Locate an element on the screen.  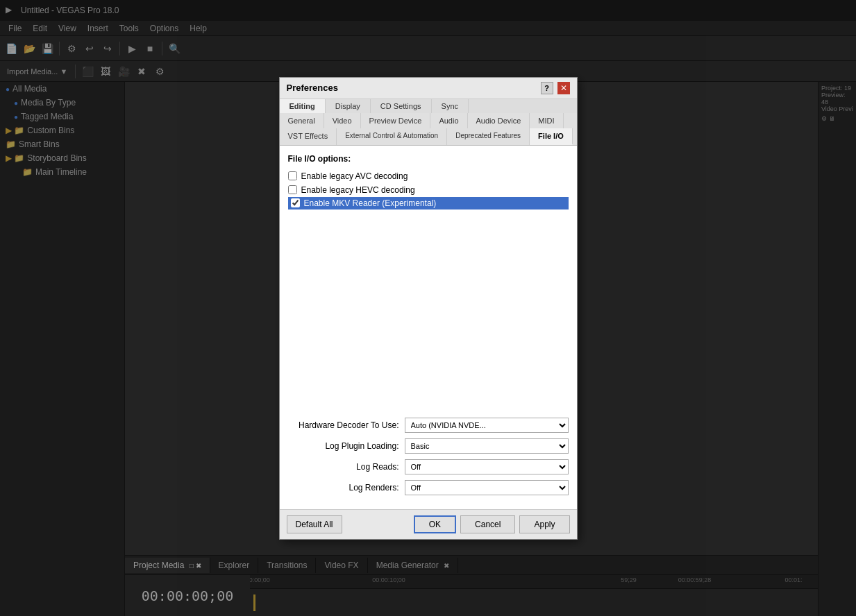
ok-button: OK is located at coordinates (435, 524).